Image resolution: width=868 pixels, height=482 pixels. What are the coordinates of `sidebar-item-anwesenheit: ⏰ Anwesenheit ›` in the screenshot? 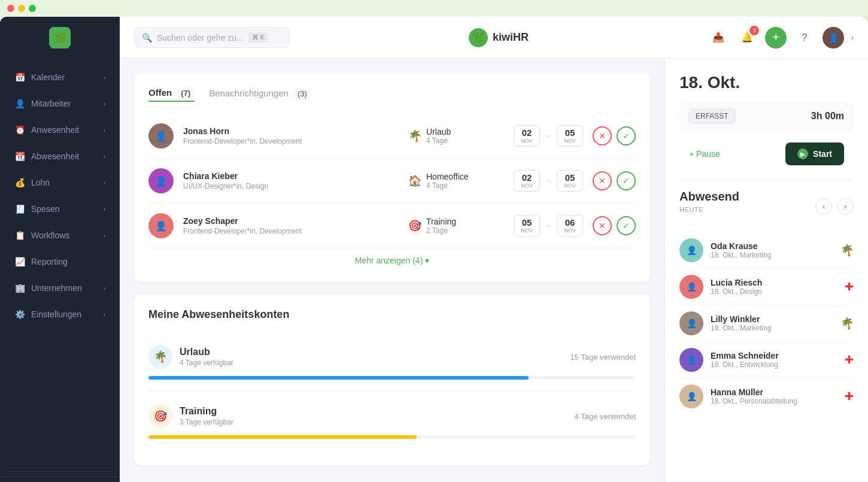 It's located at (60, 130).